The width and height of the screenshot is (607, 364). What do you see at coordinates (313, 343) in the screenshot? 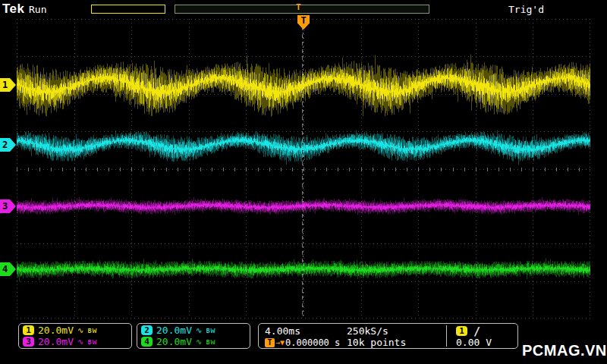
I see `trigger-position-time: 0.000000 s` at bounding box center [313, 343].